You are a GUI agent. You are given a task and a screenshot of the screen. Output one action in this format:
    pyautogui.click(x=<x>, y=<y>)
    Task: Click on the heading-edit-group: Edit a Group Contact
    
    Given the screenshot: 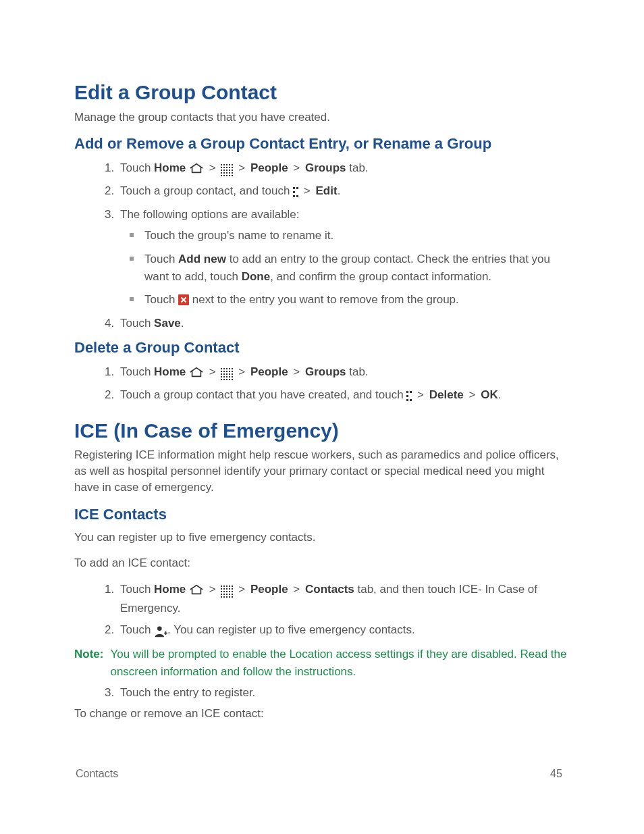 What is the action you would take?
    pyautogui.click(x=322, y=93)
    